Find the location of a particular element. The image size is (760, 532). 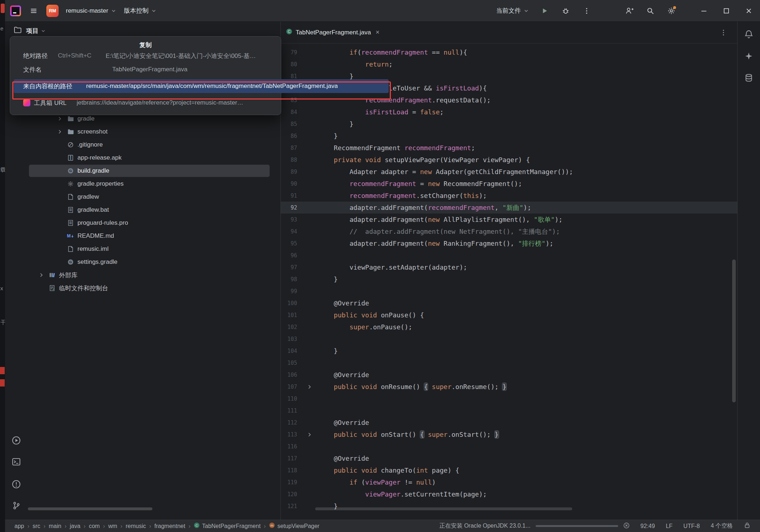

code-text: return; is located at coordinates (355, 64).